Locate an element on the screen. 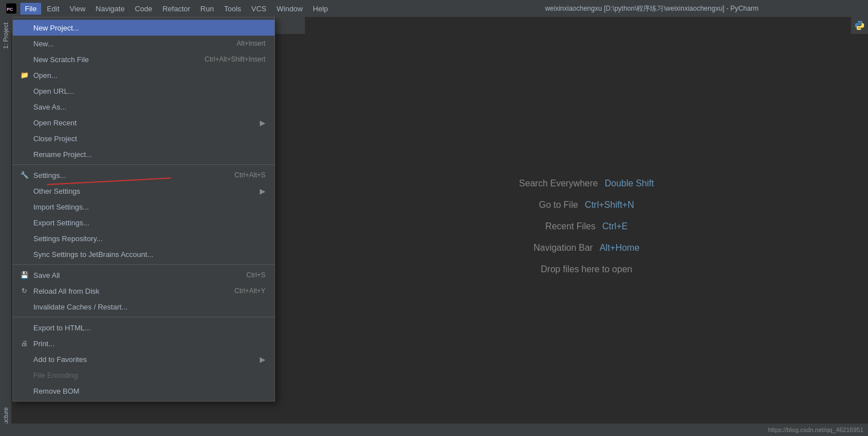  menu-vcs: VCS is located at coordinates (259, 9).